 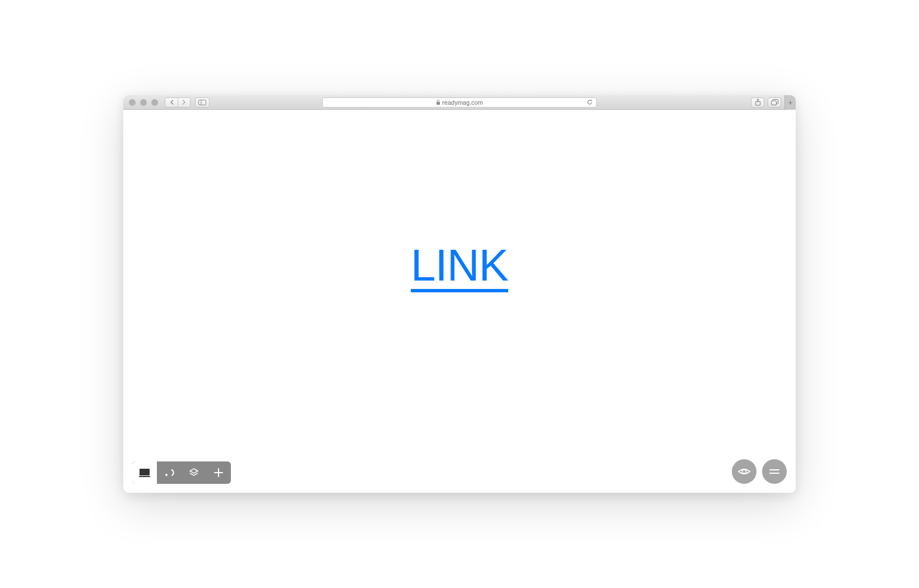 What do you see at coordinates (155, 102) in the screenshot?
I see `maximize-window-button` at bounding box center [155, 102].